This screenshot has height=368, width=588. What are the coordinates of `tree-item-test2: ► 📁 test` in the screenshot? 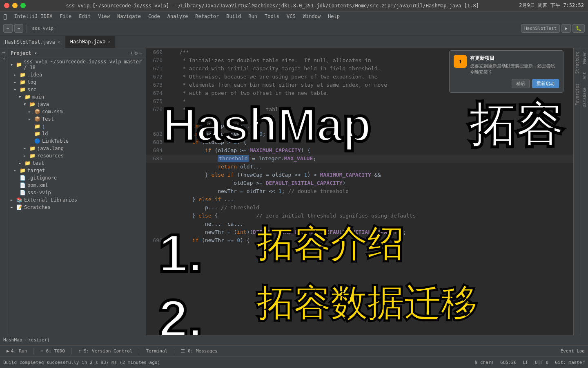 It's located at (77, 163).